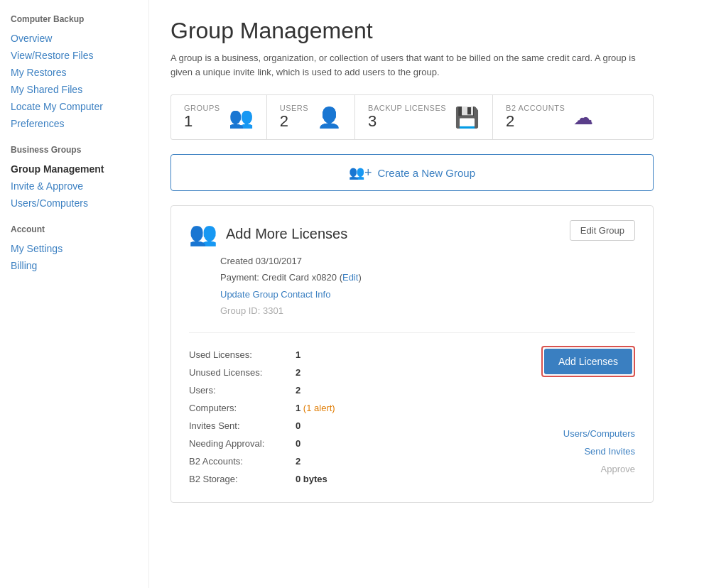 The height and width of the screenshot is (588, 704). What do you see at coordinates (324, 372) in the screenshot?
I see `unused-licenses-value: 2` at bounding box center [324, 372].